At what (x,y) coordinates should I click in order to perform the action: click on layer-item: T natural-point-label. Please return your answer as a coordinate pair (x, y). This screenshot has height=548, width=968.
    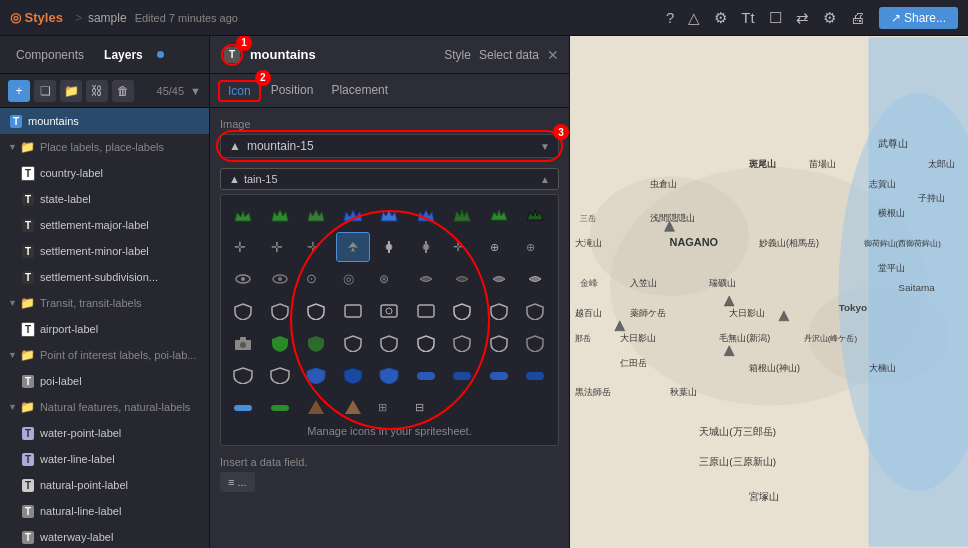
    Looking at the image, I should click on (104, 485).